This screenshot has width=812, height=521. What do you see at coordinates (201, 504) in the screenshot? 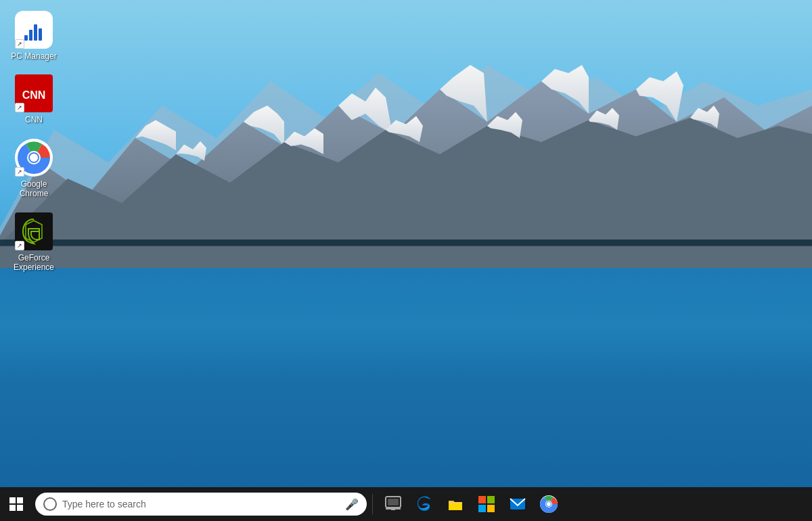
I see `search-placeholder-text: Type here to search` at bounding box center [201, 504].